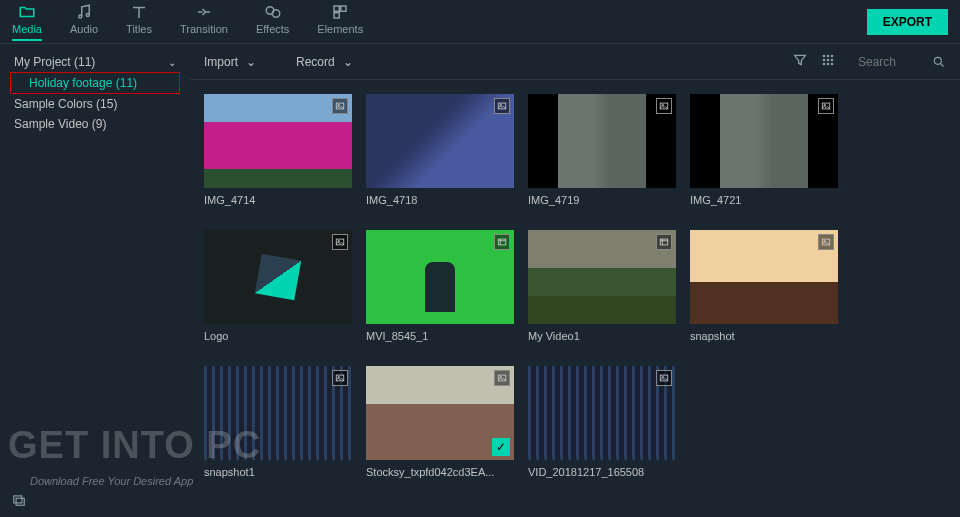 The width and height of the screenshot is (960, 517). What do you see at coordinates (602, 426) in the screenshot?
I see `media-card: VID_20181217_165508` at bounding box center [602, 426].